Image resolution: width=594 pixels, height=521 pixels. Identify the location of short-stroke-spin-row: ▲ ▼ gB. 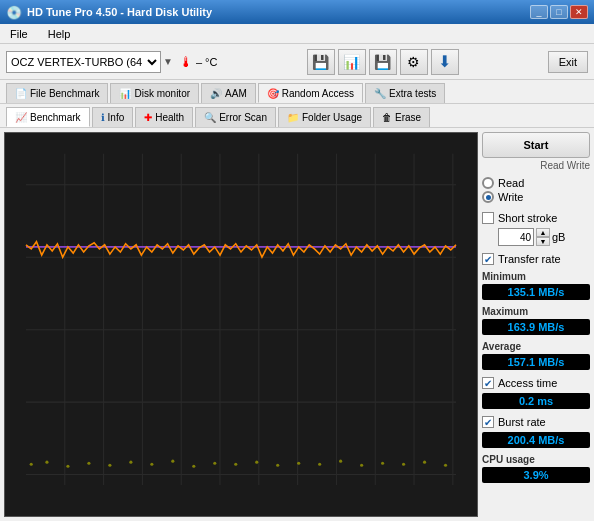
(544, 237).